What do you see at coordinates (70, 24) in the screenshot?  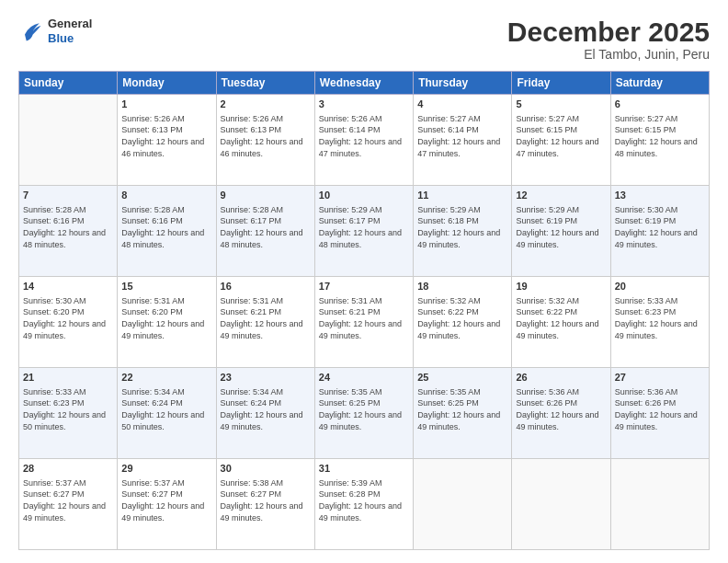 I see `logo-general: General` at bounding box center [70, 24].